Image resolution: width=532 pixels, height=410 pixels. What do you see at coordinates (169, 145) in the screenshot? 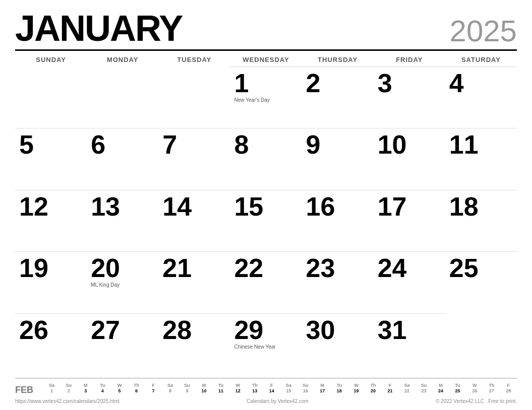
I see `day-number-7: 7` at bounding box center [169, 145].